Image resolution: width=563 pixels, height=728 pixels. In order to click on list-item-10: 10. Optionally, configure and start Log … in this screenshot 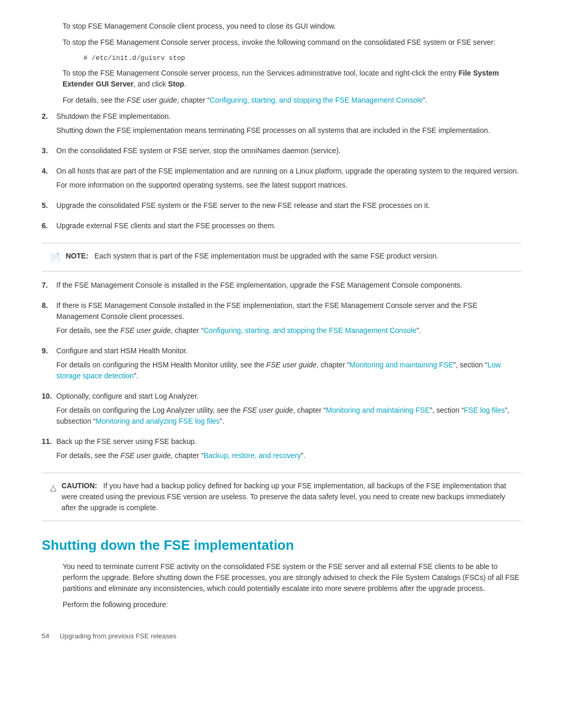, I will do `click(282, 411)`.